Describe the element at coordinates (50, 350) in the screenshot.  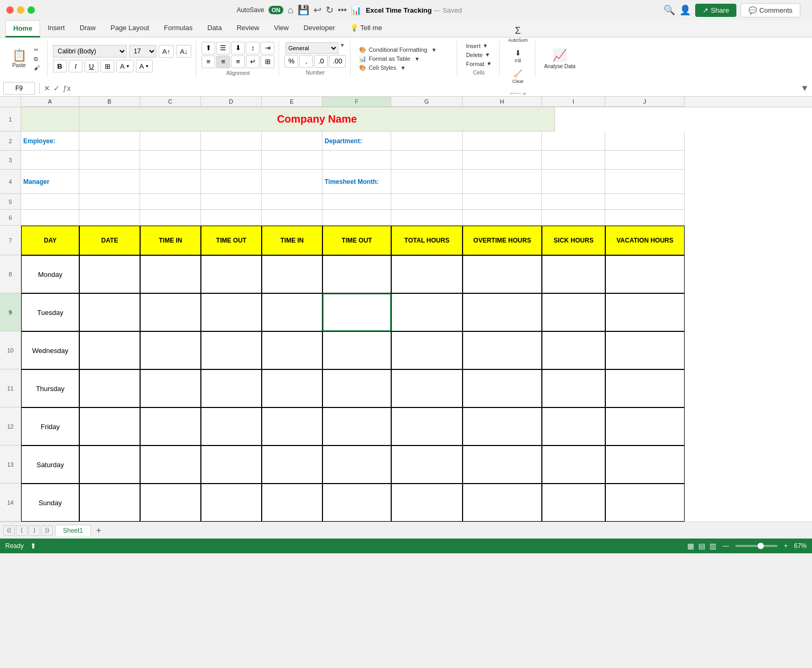
I see `cell-wednesday-day: Wednesday` at that location.